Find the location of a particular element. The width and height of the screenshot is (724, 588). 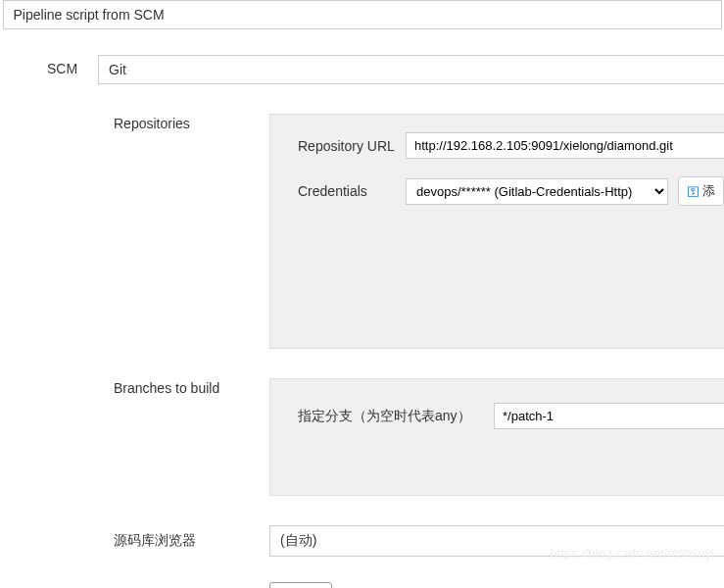

credentials-label: Credentials is located at coordinates (352, 191).